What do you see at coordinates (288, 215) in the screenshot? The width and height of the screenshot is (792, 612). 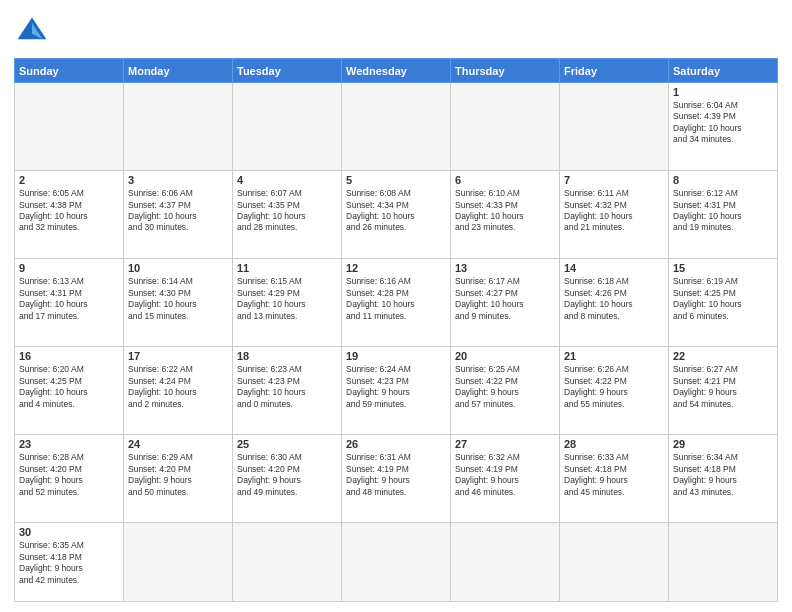 I see `calendar-cell: 4Sunrise: 6:07 AM Sunset: 4:35 PM Daylig…` at bounding box center [288, 215].